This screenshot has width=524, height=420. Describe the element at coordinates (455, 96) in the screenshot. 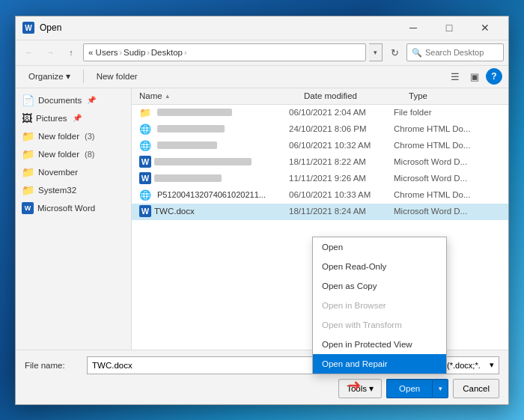

I see `column-type: Type` at that location.